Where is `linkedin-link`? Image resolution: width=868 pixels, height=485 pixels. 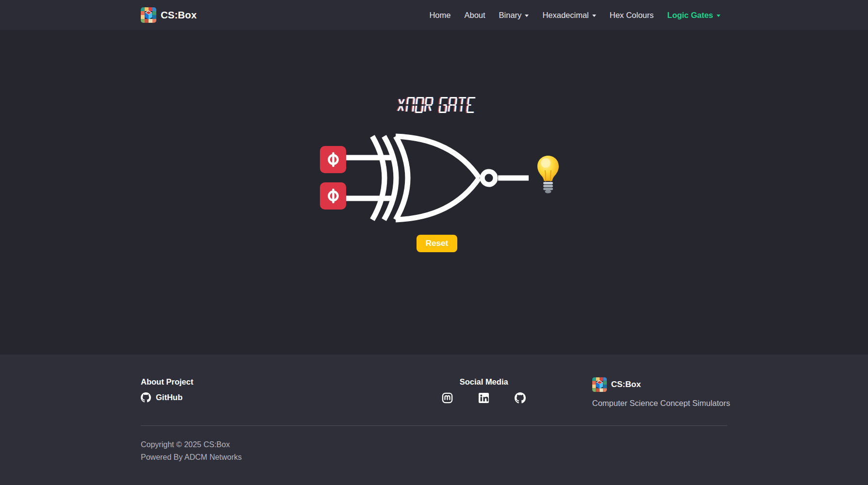 linkedin-link is located at coordinates (484, 398).